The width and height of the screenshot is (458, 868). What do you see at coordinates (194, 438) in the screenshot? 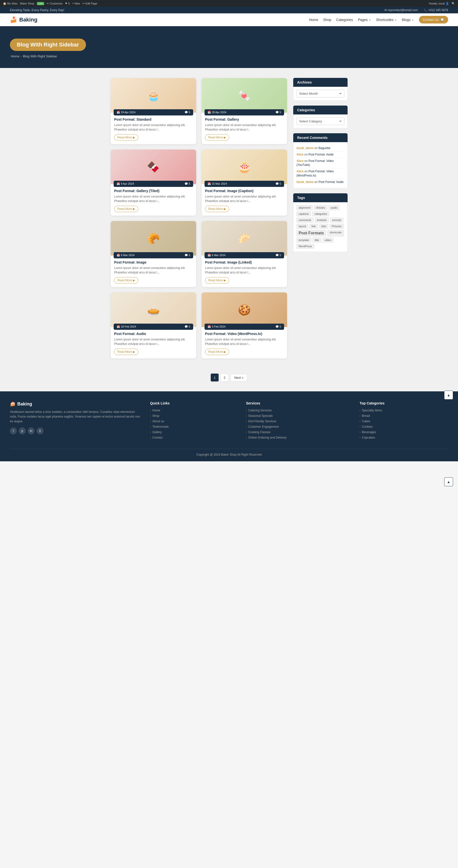
I see `footer-quick-link: › Contact` at bounding box center [194, 438].